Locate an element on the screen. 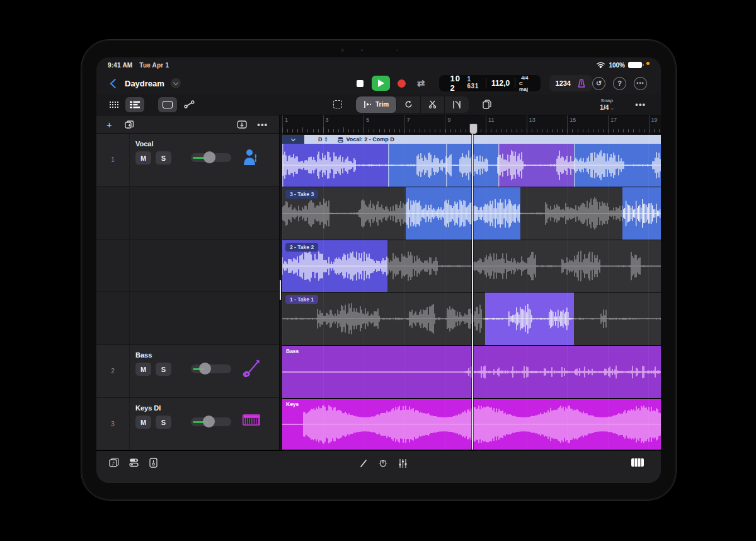  faders-button is located at coordinates (403, 463).